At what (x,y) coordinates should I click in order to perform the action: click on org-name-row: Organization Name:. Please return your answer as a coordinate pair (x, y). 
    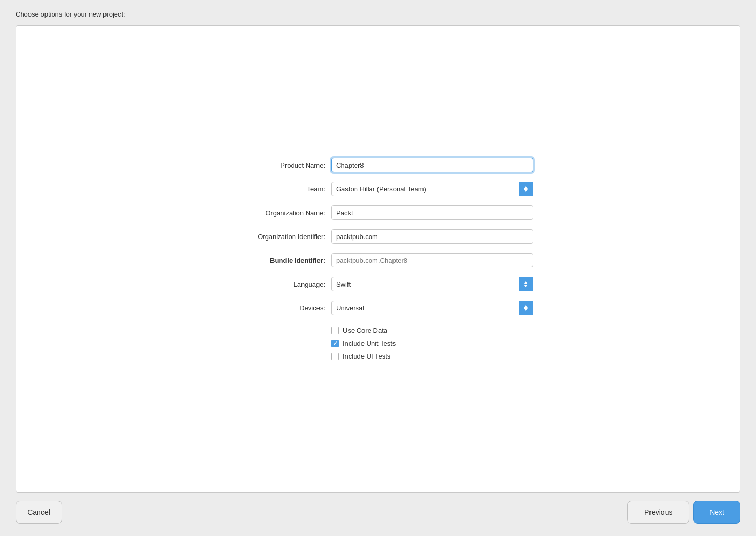
    Looking at the image, I should click on (378, 213).